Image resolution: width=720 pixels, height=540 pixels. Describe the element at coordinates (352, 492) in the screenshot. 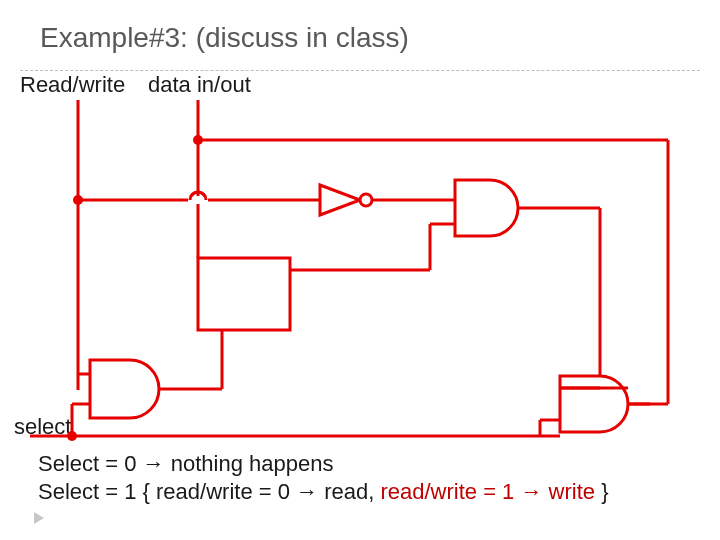

I see `exp-l2b: read,` at that location.